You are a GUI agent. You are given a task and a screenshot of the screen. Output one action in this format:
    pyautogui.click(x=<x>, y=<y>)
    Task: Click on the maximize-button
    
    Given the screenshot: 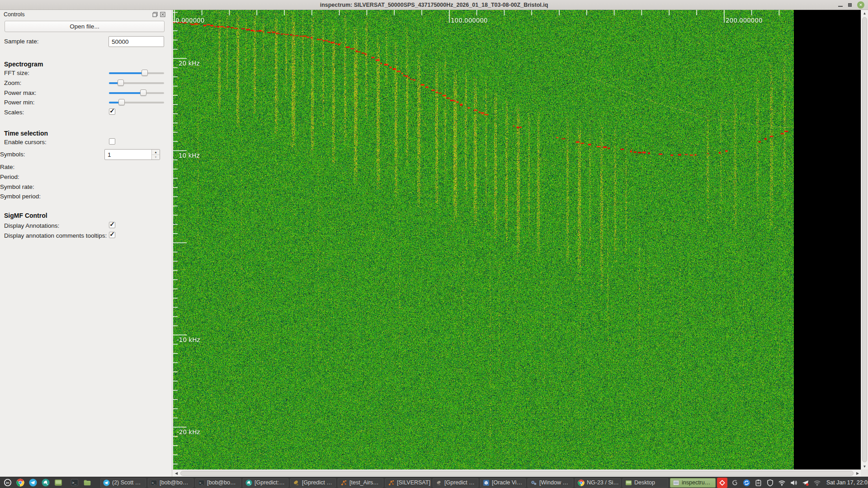 What is the action you would take?
    pyautogui.click(x=850, y=5)
    